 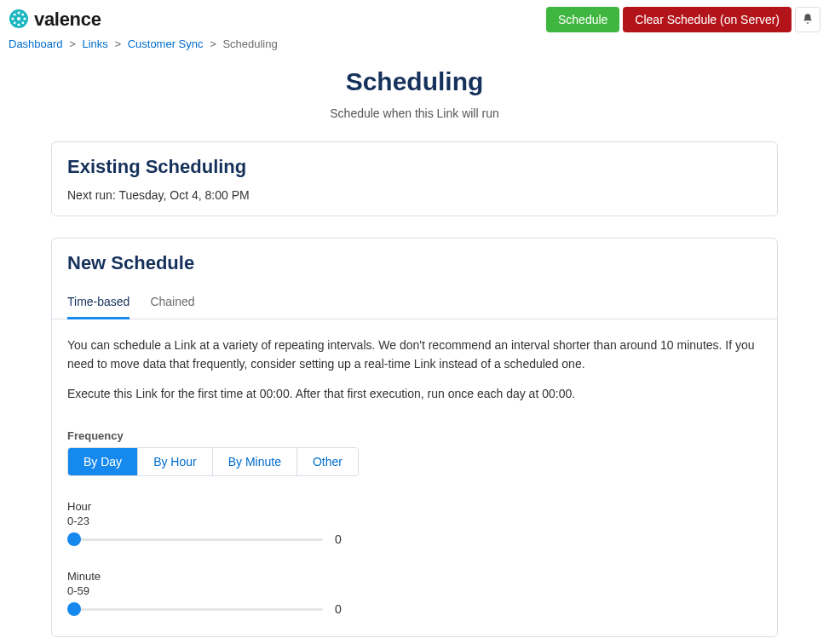 What do you see at coordinates (19, 20) in the screenshot?
I see `brand-logo-icon` at bounding box center [19, 20].